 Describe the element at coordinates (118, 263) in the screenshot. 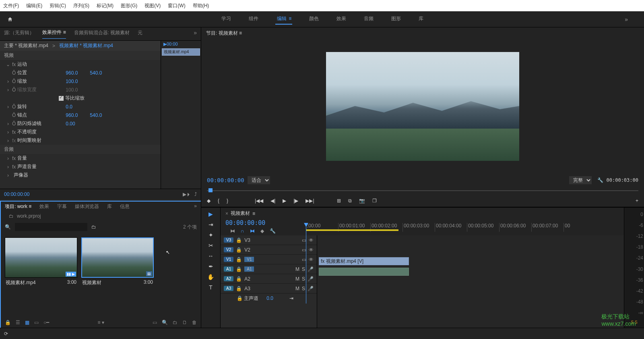

I see `project-item-selected: ▤ 视频素材3:00` at that location.